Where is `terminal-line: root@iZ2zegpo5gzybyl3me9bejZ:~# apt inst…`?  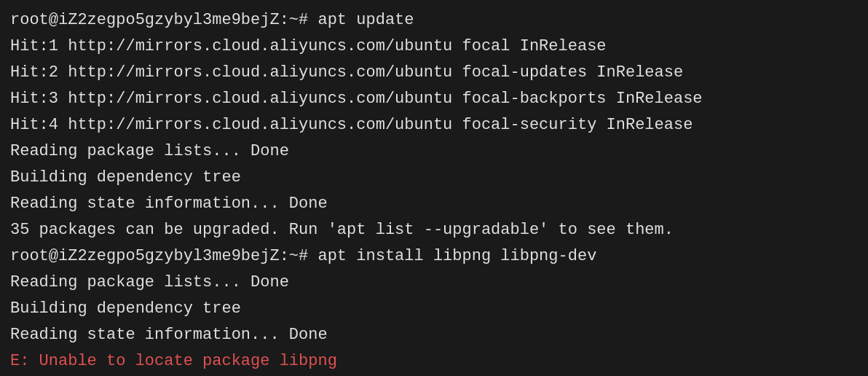 terminal-line: root@iZ2zegpo5gzybyl3me9bejZ:~# apt inst… is located at coordinates (434, 256).